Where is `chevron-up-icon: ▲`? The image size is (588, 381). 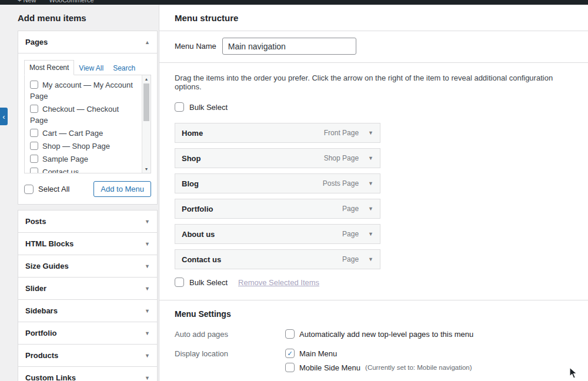 chevron-up-icon: ▲ is located at coordinates (147, 42).